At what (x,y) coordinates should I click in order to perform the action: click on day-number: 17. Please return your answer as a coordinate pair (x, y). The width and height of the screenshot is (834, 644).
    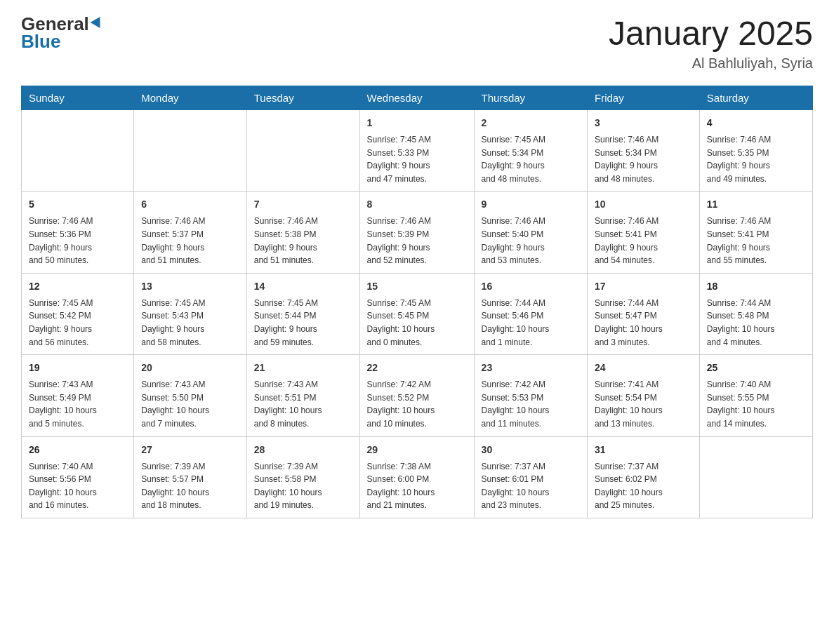
    Looking at the image, I should click on (643, 286).